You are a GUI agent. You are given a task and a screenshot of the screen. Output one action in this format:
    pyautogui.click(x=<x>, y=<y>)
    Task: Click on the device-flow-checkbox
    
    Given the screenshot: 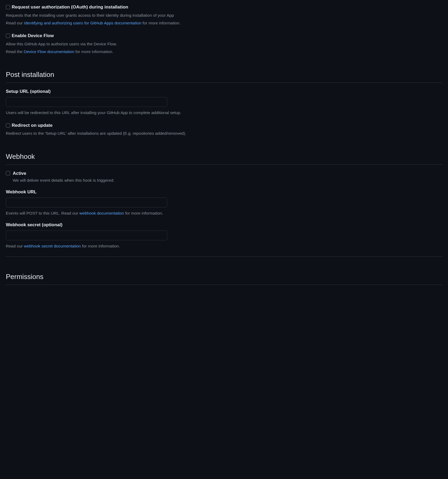 What is the action you would take?
    pyautogui.click(x=8, y=36)
    